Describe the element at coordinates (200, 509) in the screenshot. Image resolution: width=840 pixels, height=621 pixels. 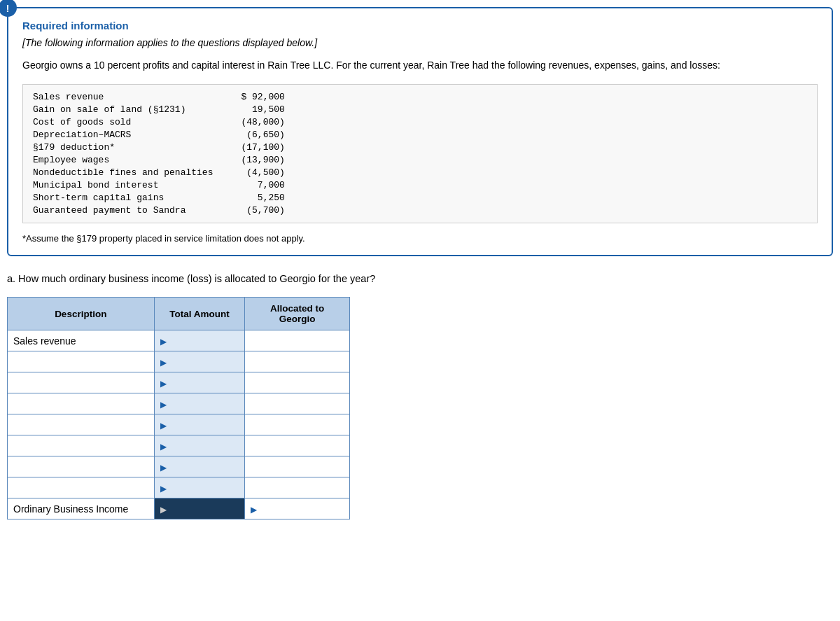
I see `total-amount-cell: ▶` at that location.